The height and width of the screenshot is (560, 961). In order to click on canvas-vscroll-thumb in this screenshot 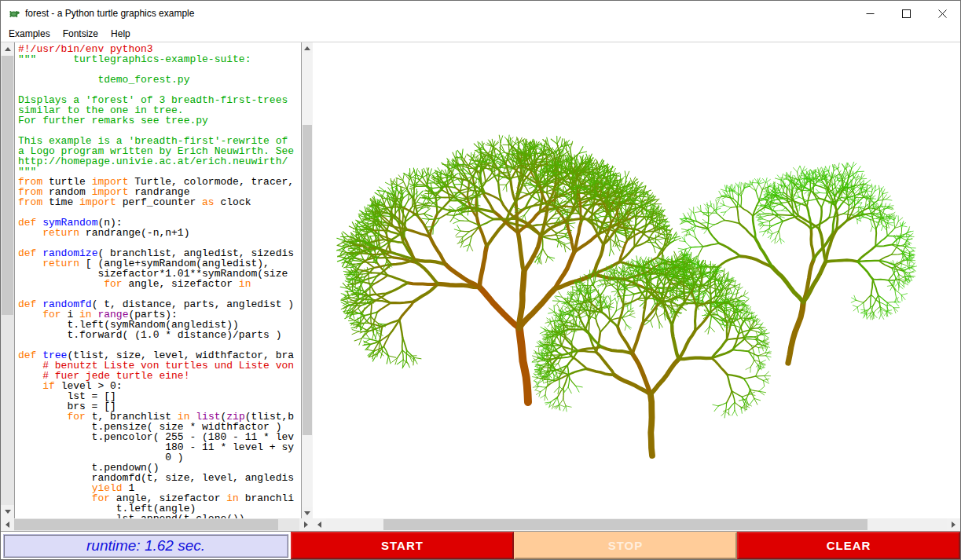, I will do `click(307, 280)`.